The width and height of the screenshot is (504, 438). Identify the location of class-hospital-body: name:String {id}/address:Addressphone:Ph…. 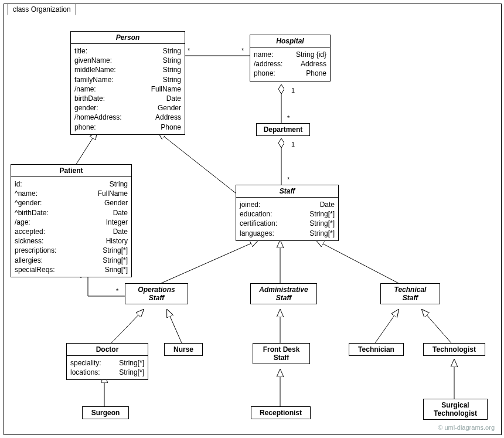
(290, 64).